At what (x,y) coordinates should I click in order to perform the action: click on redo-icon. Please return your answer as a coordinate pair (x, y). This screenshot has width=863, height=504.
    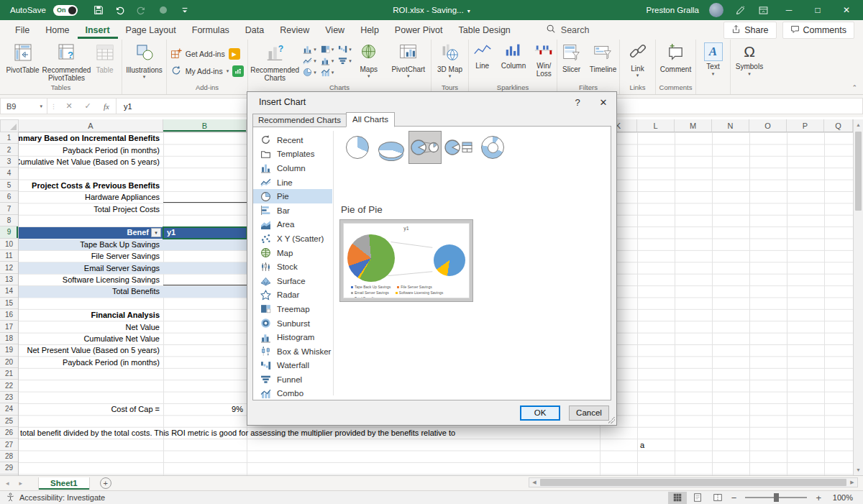
    Looking at the image, I should click on (142, 10).